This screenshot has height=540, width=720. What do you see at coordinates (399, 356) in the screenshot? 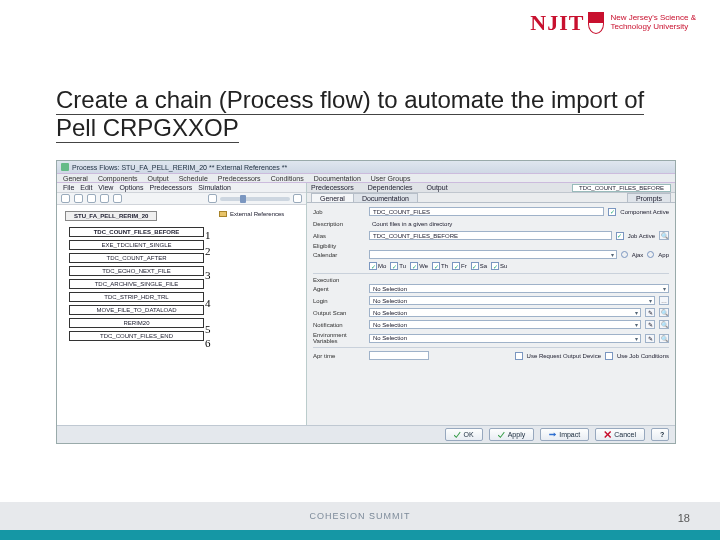
I see `field-aprtime` at bounding box center [399, 356].